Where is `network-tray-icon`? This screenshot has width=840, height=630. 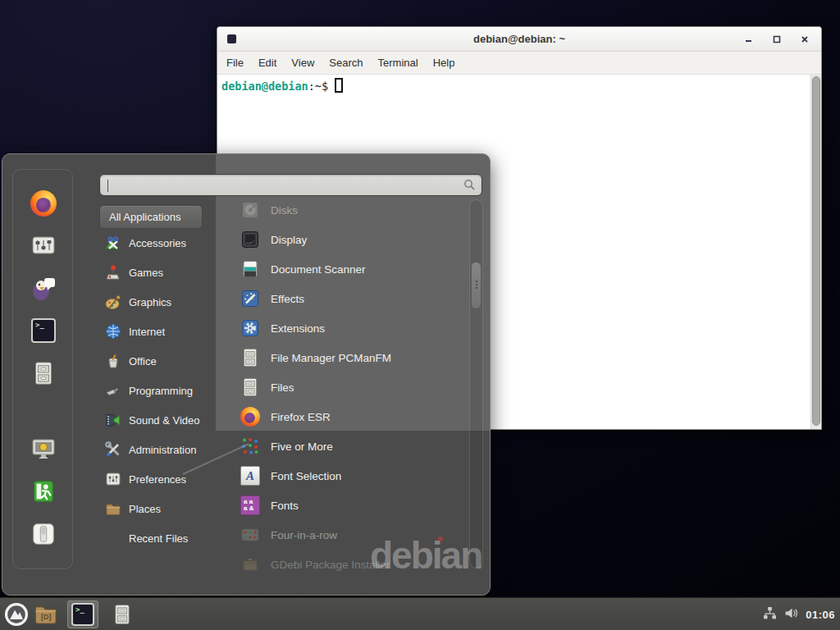
network-tray-icon is located at coordinates (769, 615).